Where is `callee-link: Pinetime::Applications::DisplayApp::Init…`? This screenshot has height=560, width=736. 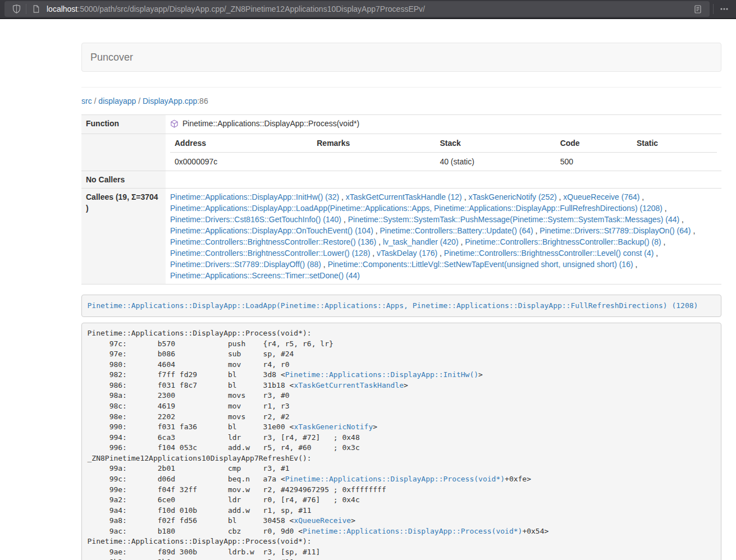
callee-link: Pinetime::Applications::DisplayApp::Init… is located at coordinates (255, 197).